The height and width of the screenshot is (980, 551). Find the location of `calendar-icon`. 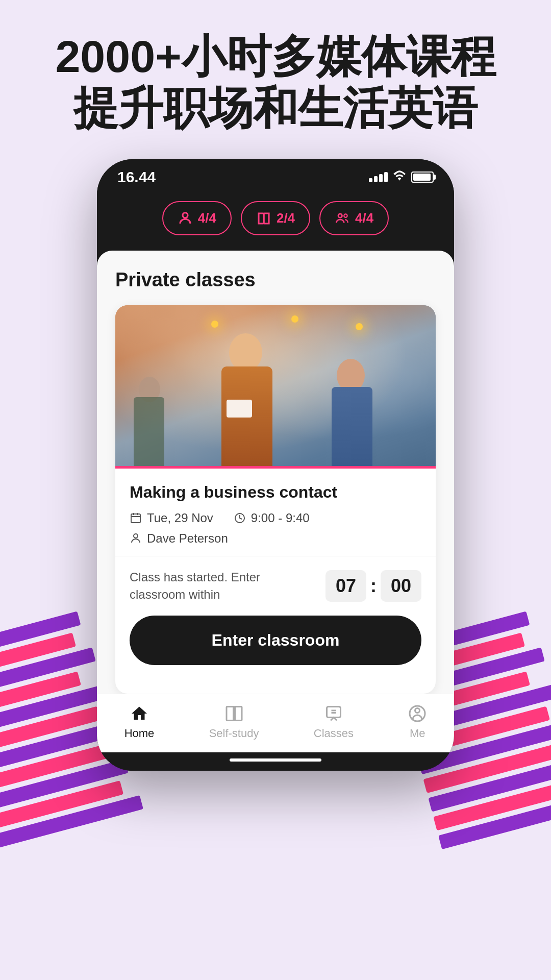

calendar-icon is located at coordinates (136, 518).